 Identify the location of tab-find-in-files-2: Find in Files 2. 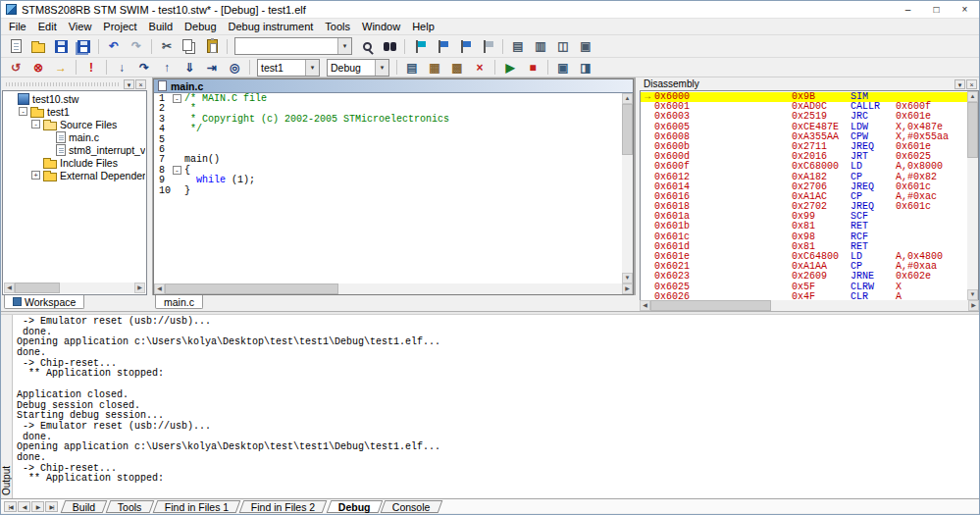
(284, 506).